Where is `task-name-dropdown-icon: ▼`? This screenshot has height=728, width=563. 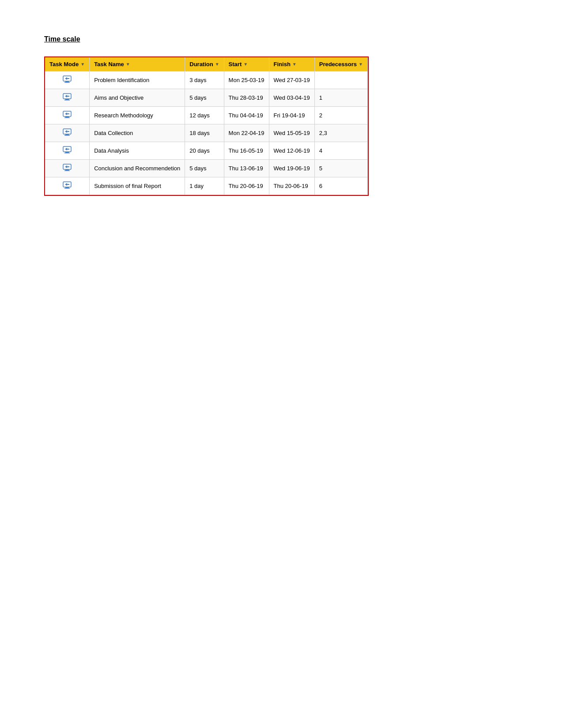 task-name-dropdown-icon: ▼ is located at coordinates (128, 64).